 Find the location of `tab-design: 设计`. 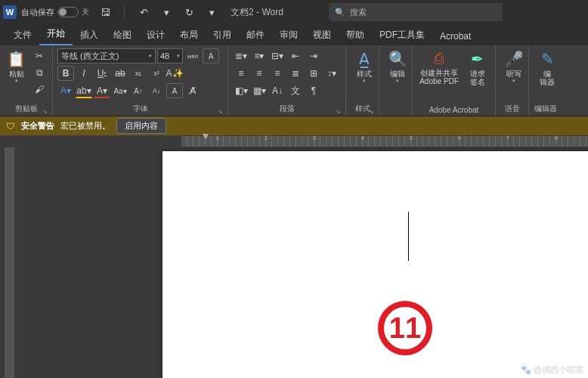

tab-design: 设计 is located at coordinates (156, 35).